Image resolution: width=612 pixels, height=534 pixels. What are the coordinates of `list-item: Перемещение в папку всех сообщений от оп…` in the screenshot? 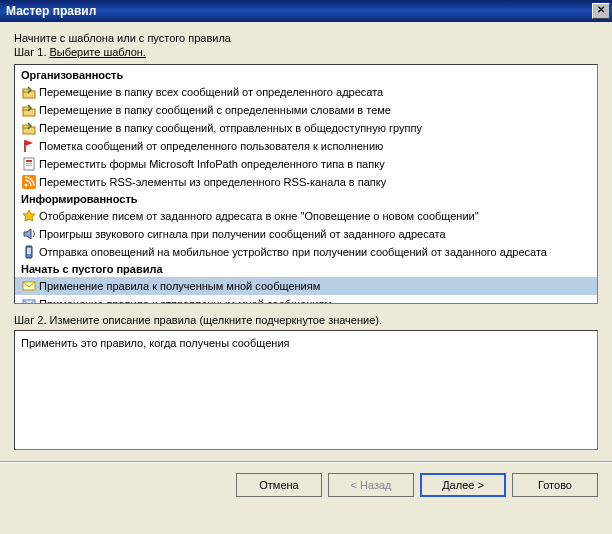 It's located at (306, 92).